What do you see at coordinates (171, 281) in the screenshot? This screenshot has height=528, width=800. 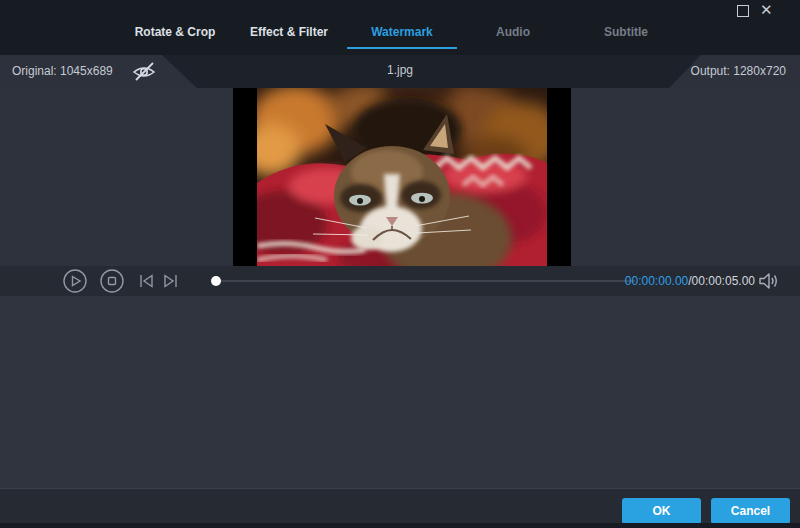 I see `next-frame-icon` at bounding box center [171, 281].